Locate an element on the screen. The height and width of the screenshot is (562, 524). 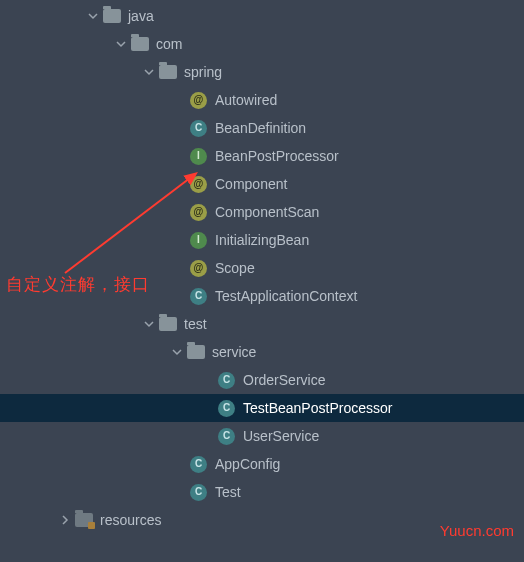
tree-row-beanpostprocessor: I BeanPostProcessor is located at coordinates (262, 156).